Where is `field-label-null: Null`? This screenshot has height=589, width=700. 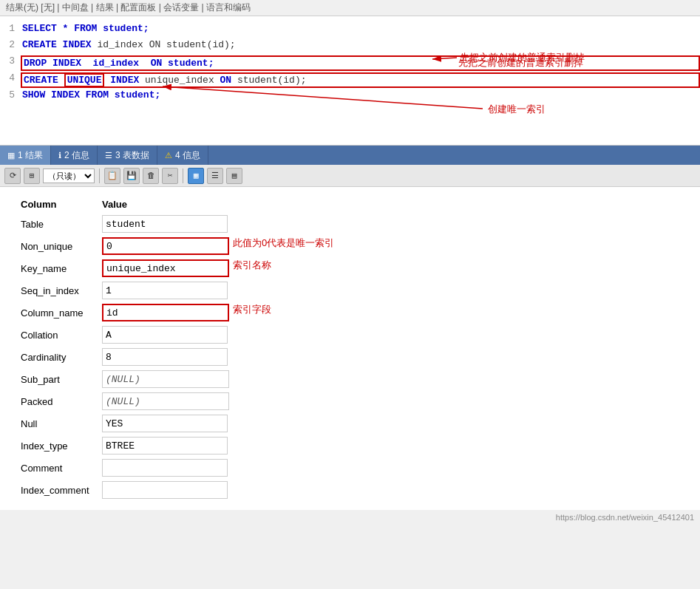
field-label-null: Null is located at coordinates (55, 423).